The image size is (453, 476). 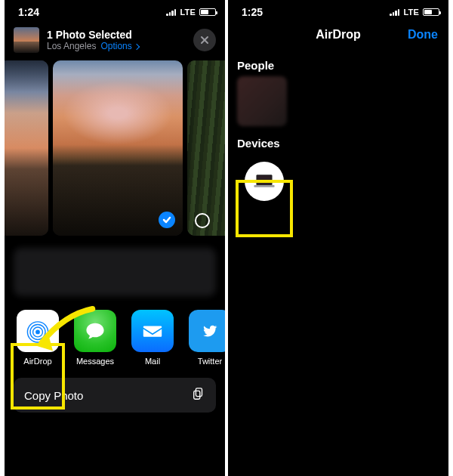 What do you see at coordinates (264, 181) in the screenshot?
I see `macbook-icon` at bounding box center [264, 181].